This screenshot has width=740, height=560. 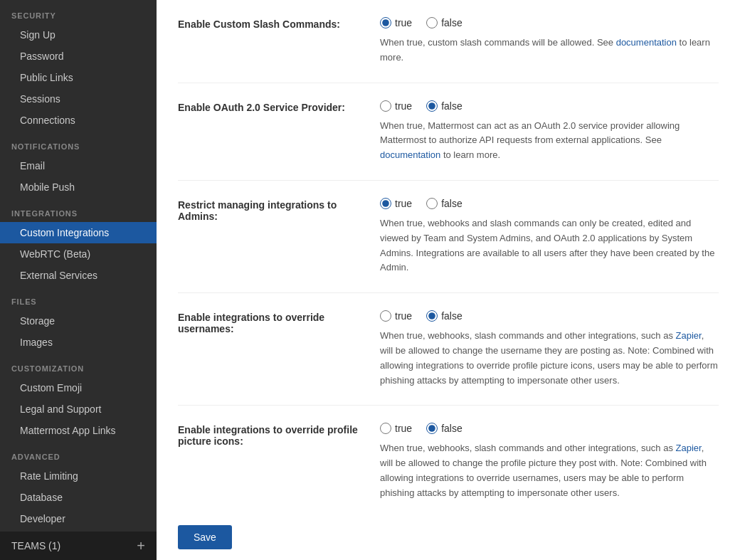 I want to click on sidebar-item-mobile-push: Mobile Push, so click(x=78, y=187).